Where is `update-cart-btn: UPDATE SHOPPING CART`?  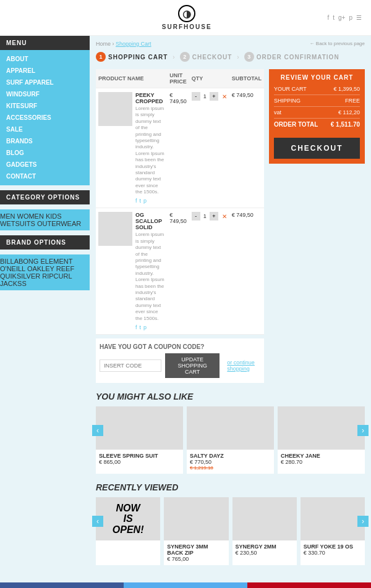 update-cart-btn: UPDATE SHOPPING CART is located at coordinates (192, 366).